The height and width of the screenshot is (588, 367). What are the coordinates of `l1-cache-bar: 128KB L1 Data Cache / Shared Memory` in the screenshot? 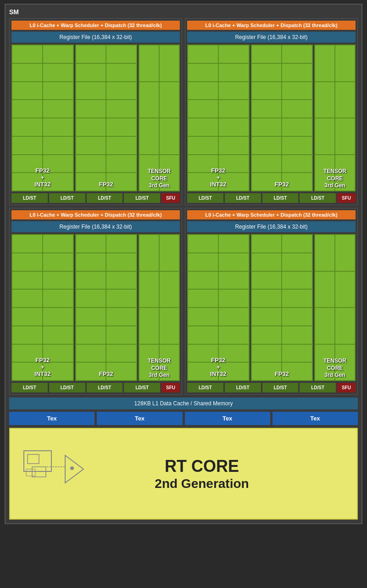 It's located at (184, 403).